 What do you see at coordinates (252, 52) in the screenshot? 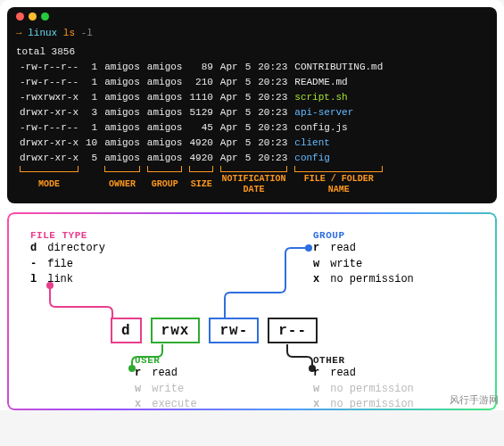
I see `total-line: total 3856` at bounding box center [252, 52].